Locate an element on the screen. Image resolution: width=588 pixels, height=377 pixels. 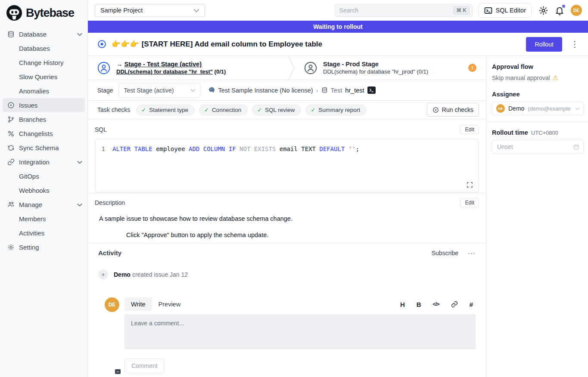
kebab-menu-icon: ⋮ is located at coordinates (575, 44).